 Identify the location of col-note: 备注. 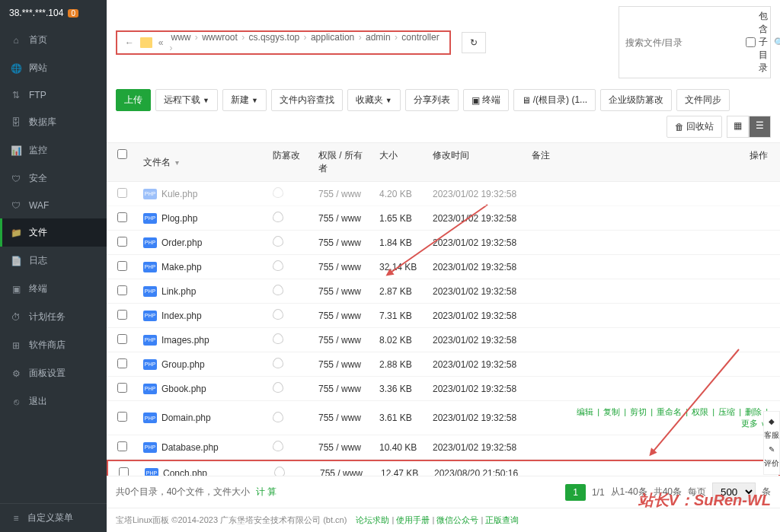
(545, 162).